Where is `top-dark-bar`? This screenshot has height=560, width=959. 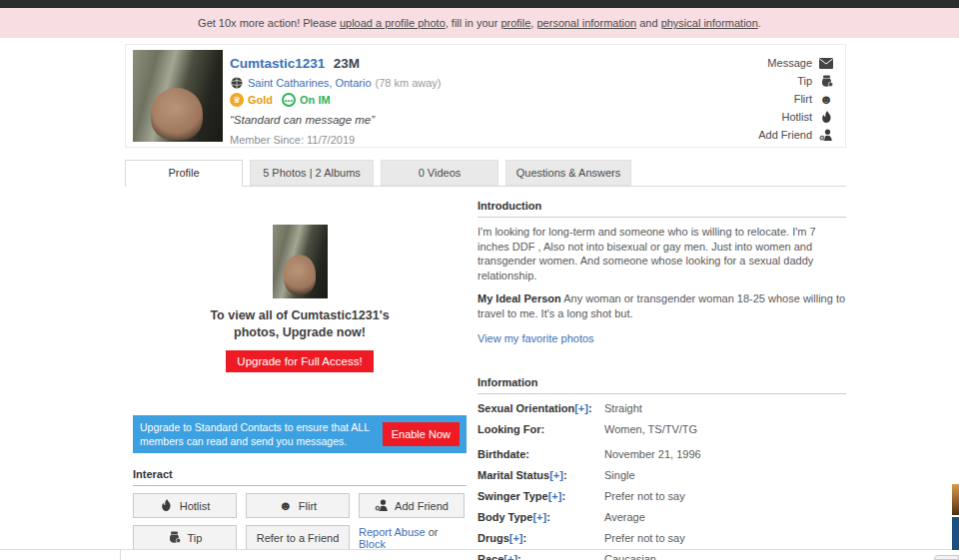
top-dark-bar is located at coordinates (480, 4).